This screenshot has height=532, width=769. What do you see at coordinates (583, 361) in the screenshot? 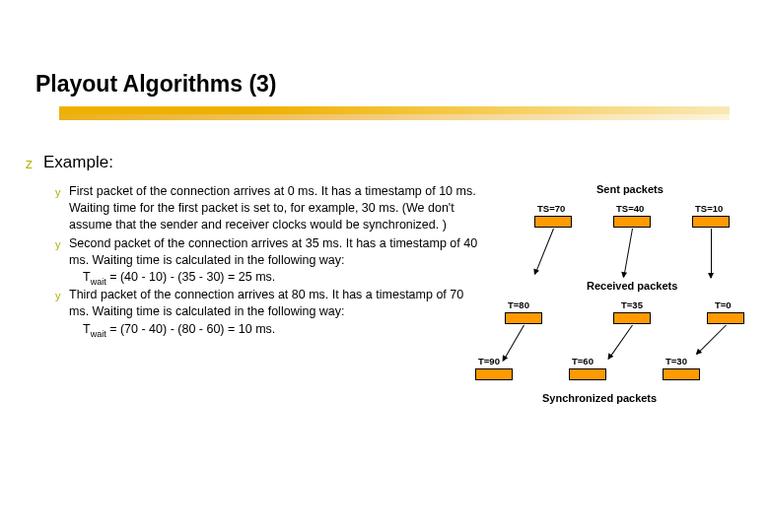
I see `timestamp-label: T=60` at bounding box center [583, 361].